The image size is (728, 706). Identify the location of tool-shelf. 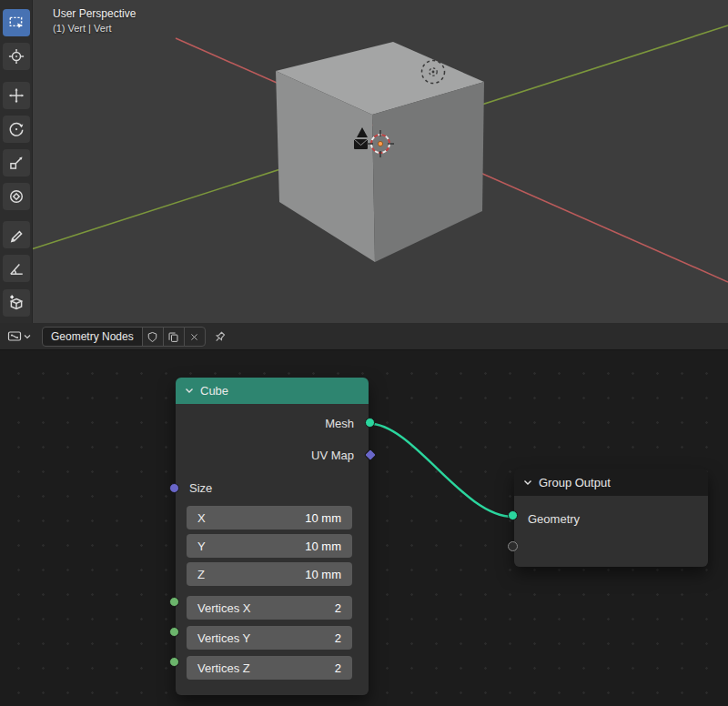
(16, 162).